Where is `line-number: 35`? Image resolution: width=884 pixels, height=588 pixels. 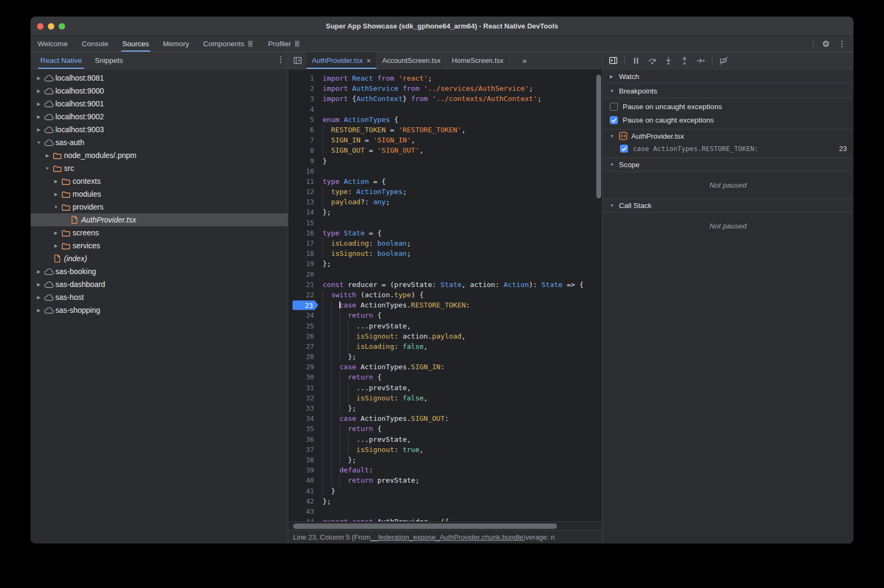
line-number: 35 is located at coordinates (305, 429).